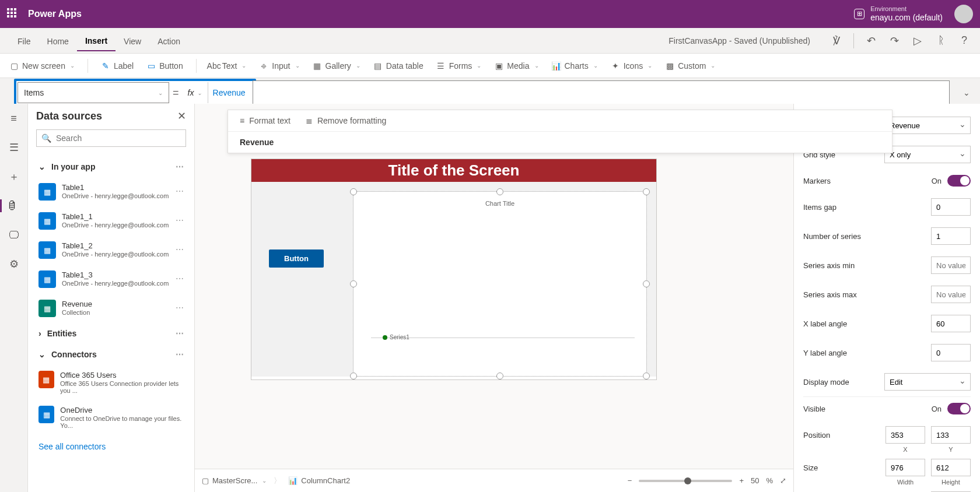  I want to click on prop-position-y, so click(951, 435).